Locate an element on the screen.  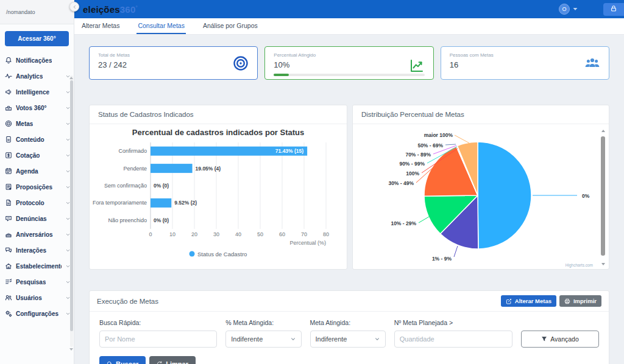
sidebar-item-protocolo: Protocolo is located at coordinates (37, 203).